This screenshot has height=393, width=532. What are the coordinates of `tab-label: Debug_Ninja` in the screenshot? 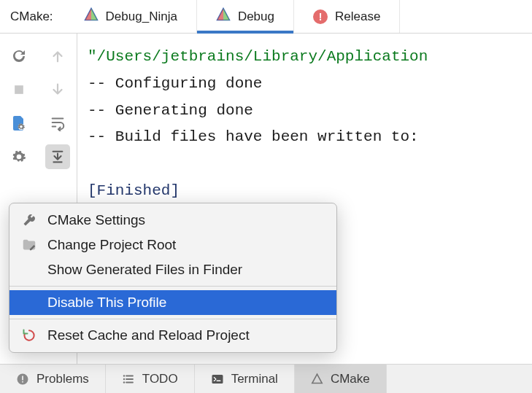 It's located at (142, 17).